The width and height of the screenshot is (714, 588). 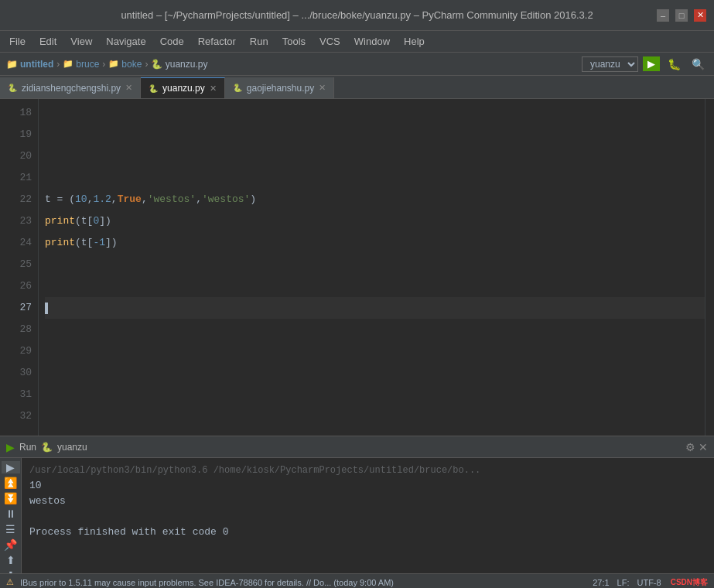 What do you see at coordinates (17, 42) in the screenshot?
I see `menu-item-file: File` at bounding box center [17, 42].